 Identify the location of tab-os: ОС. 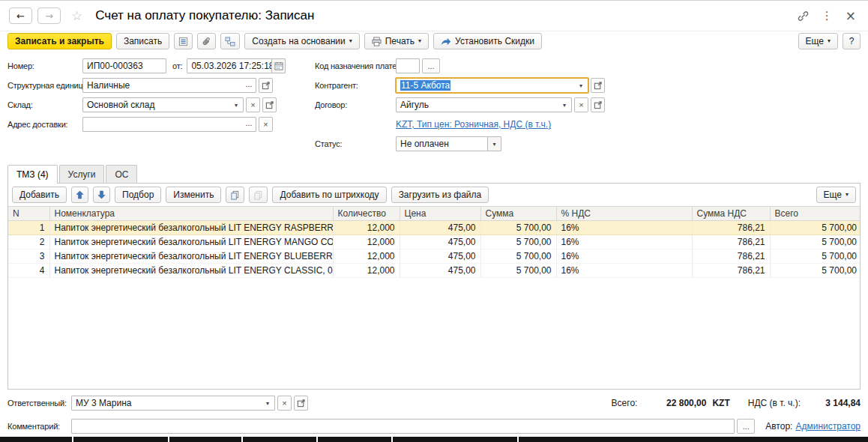
(121, 174).